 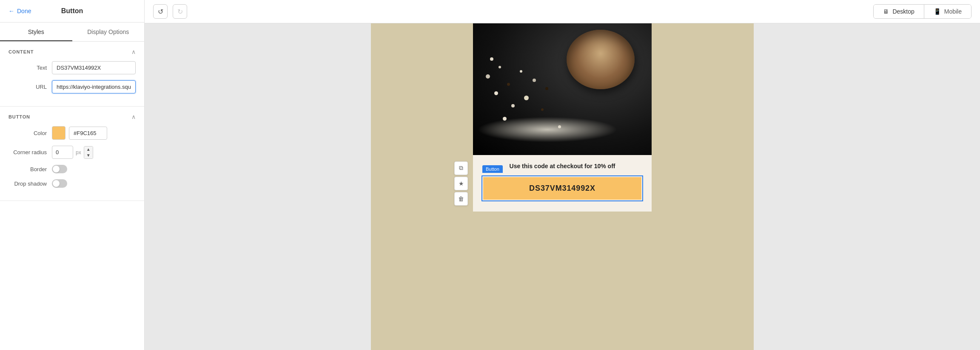 I want to click on border-row: Border, so click(x=72, y=169).